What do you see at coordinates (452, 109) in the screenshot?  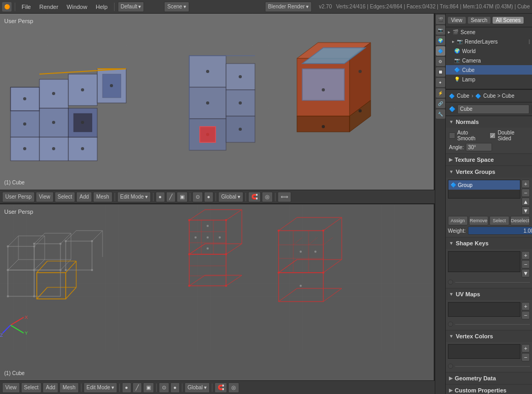 I see `obj-mesh-icon: 🔷` at bounding box center [452, 109].